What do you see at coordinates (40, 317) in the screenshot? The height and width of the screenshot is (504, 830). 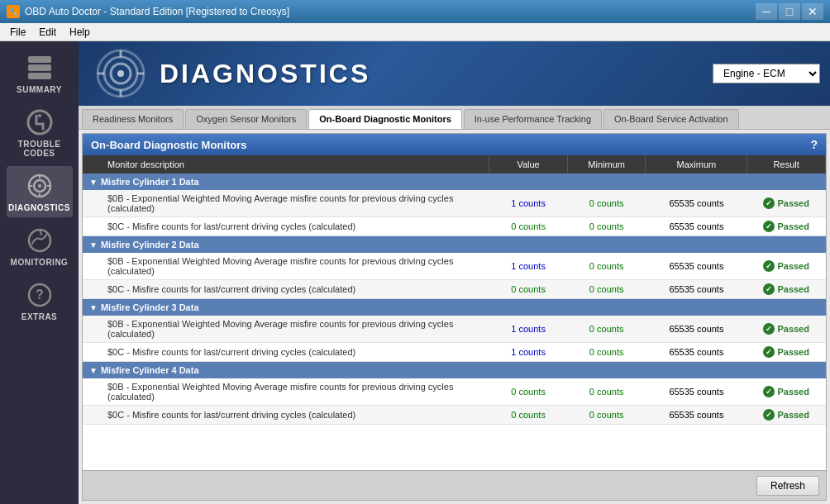 I see `sidebar-label-extras: EXTRAS` at bounding box center [40, 317].